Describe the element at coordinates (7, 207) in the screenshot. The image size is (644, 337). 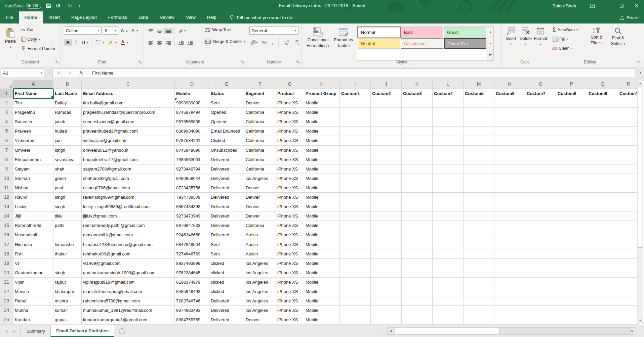
I see `row-header-13: 13` at that location.